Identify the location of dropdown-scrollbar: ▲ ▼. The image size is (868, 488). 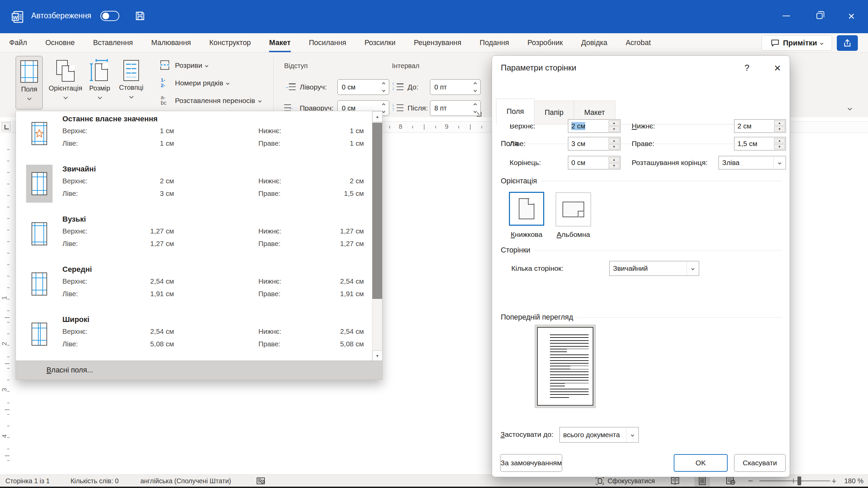
(377, 236).